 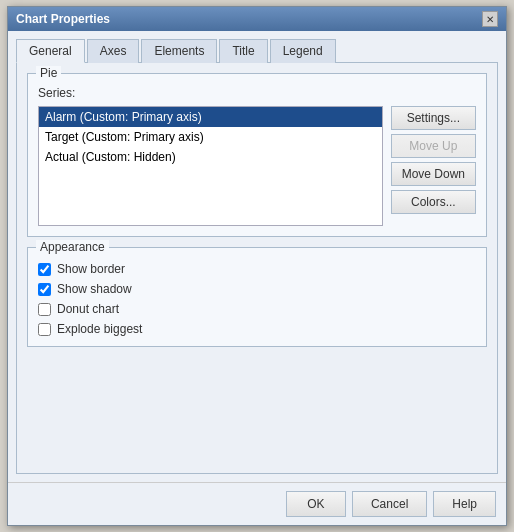 What do you see at coordinates (257, 93) in the screenshot?
I see `series-label: Series:` at bounding box center [257, 93].